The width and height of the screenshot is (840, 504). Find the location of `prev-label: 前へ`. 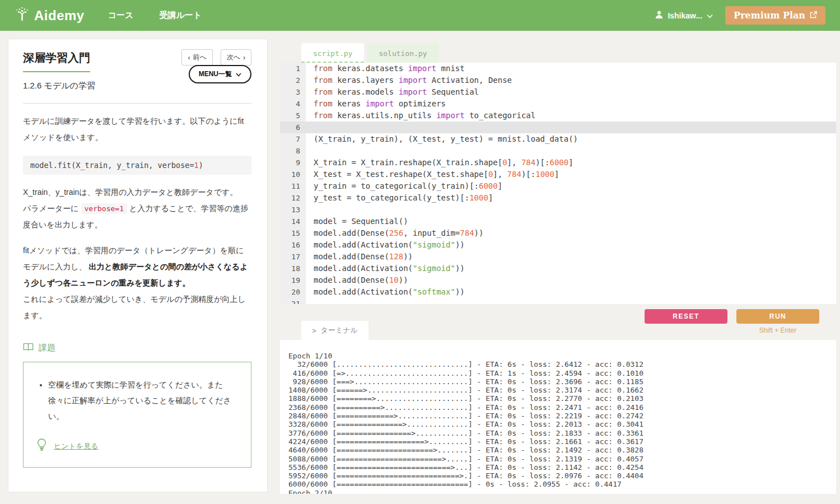

prev-label: 前へ is located at coordinates (199, 57).